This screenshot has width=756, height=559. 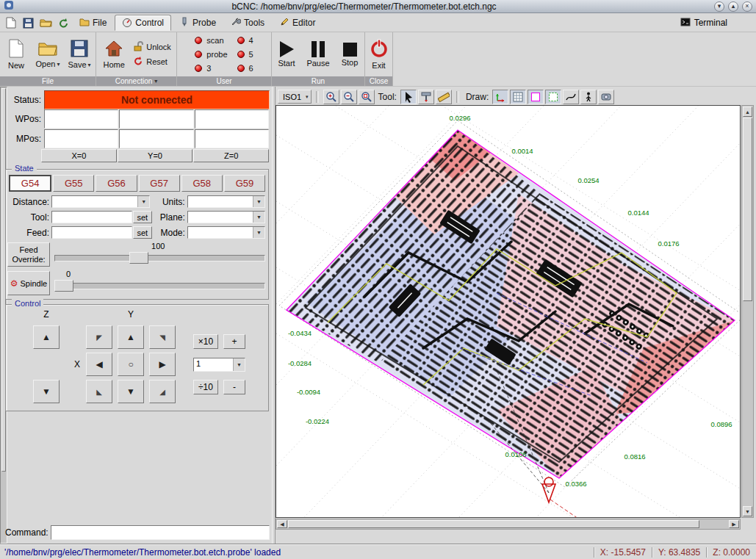 I want to click on jog-up-right-button: ◥, so click(x=162, y=337).